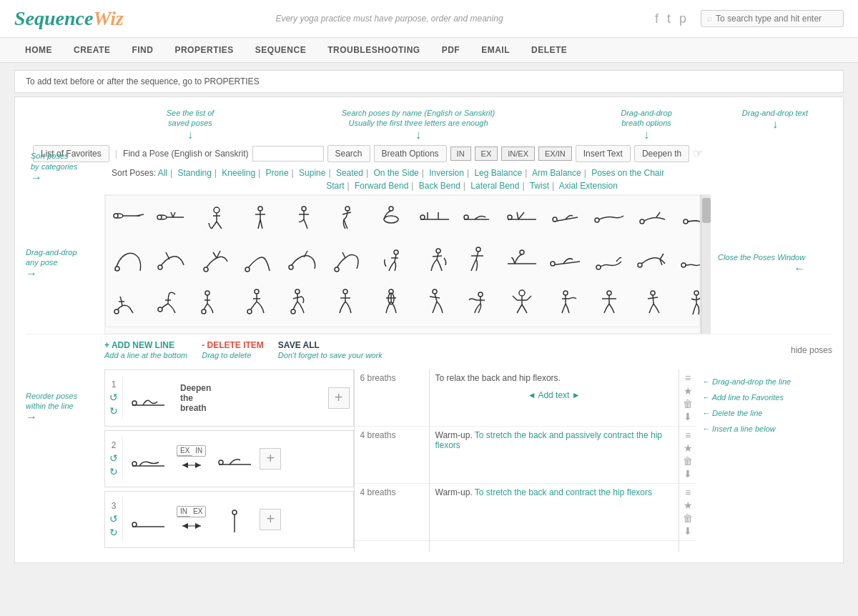 This screenshot has width=858, height=616. What do you see at coordinates (204, 50) in the screenshot?
I see `nav-properties: PROPERTIES` at bounding box center [204, 50].